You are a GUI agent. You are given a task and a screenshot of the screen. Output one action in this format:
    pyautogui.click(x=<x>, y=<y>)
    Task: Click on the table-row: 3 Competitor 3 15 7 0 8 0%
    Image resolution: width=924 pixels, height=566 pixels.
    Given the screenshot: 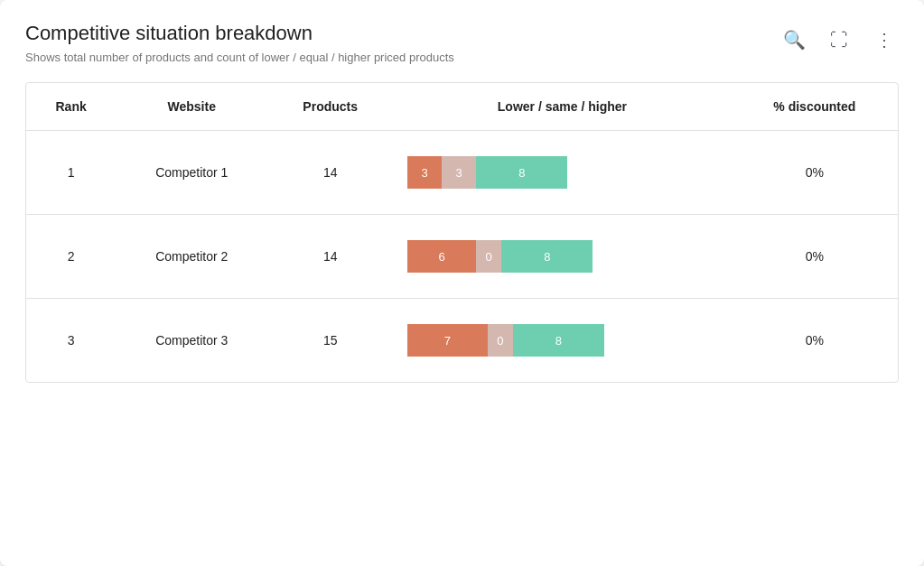 What is the action you would take?
    pyautogui.click(x=462, y=341)
    